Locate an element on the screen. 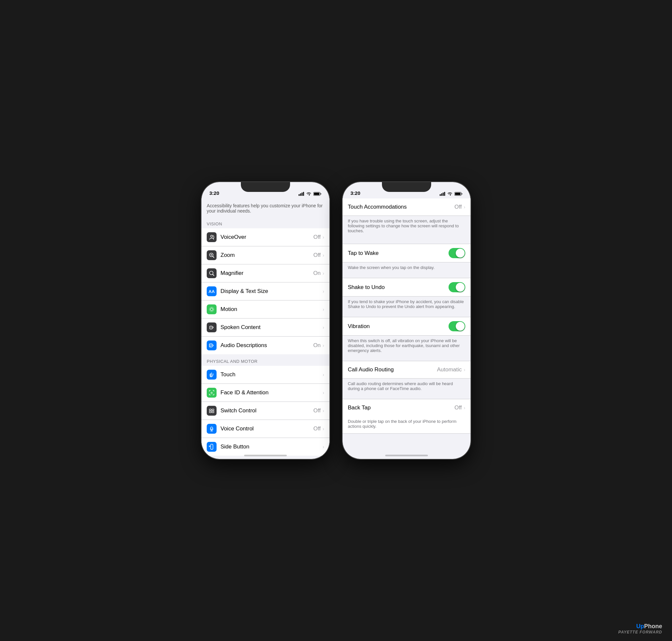  shake-undo-cell: Shake to Undo is located at coordinates (407, 287).